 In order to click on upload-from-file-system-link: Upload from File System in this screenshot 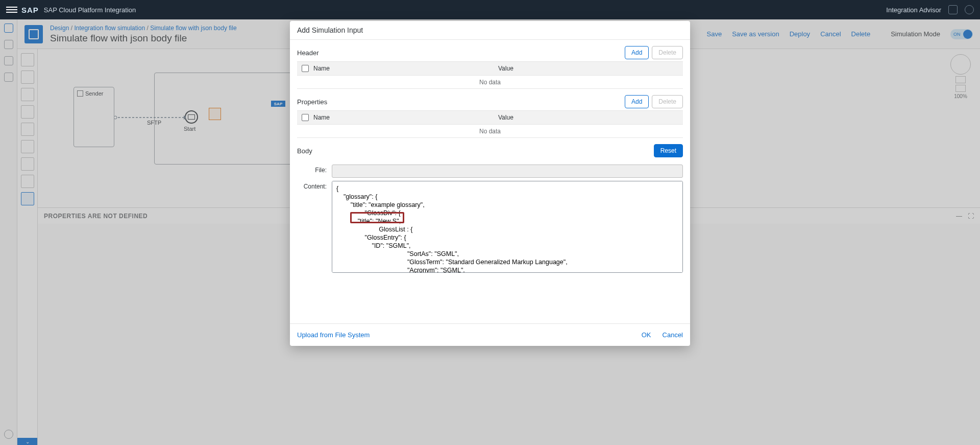, I will do `click(333, 335)`.